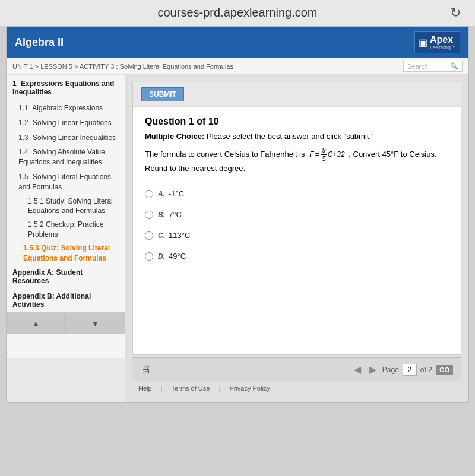 The width and height of the screenshot is (475, 476). I want to click on content-footer: 🖨 ◀ ▶ Page of 2 GO, so click(297, 369).